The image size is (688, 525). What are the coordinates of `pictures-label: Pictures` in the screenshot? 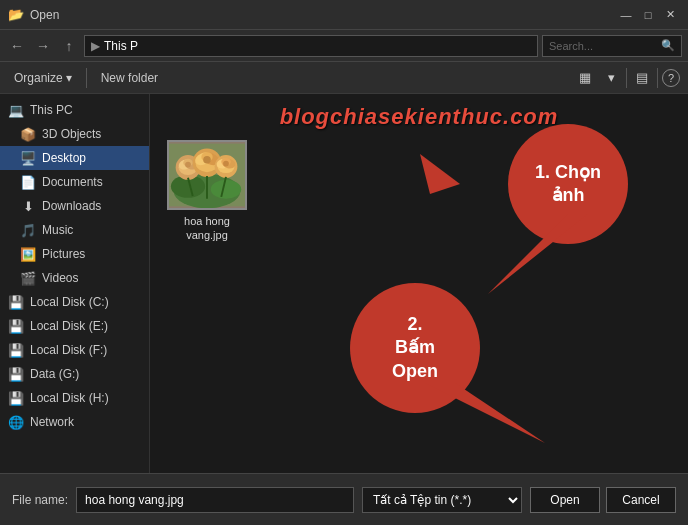 It's located at (64, 254).